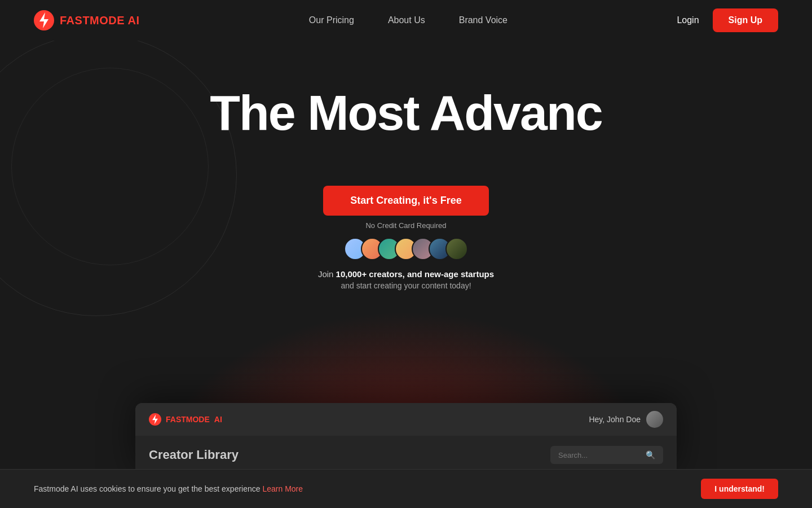 This screenshot has width=812, height=508. What do you see at coordinates (406, 208) in the screenshot?
I see `cta-area: Start Creating, it's Free No Credit Card…` at bounding box center [406, 208].